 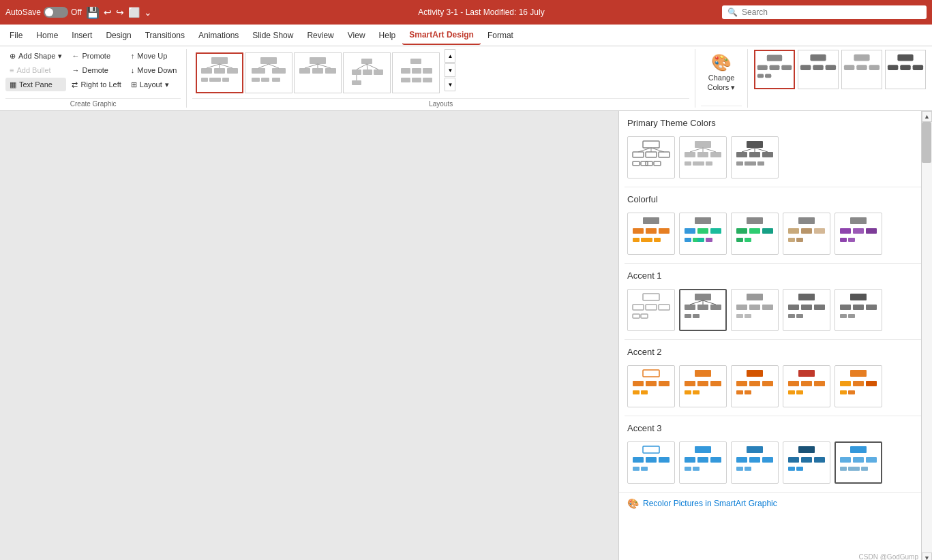 What do you see at coordinates (927, 337) in the screenshot?
I see `scroll-track` at bounding box center [927, 337].